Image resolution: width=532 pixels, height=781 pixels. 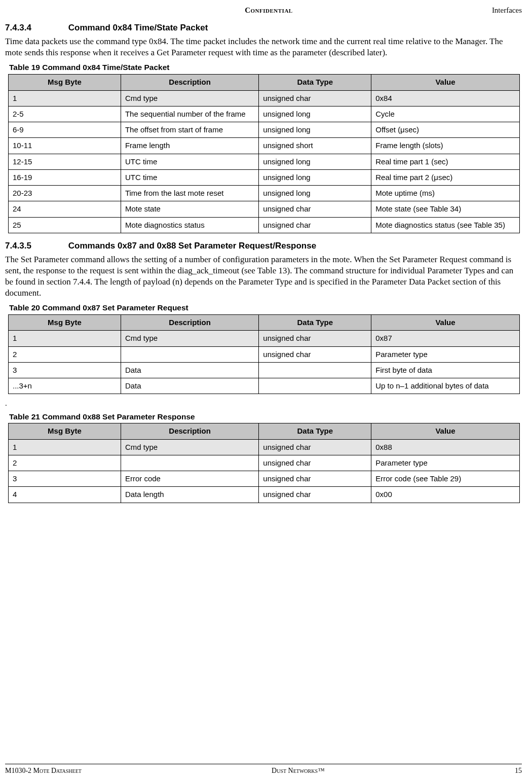 What do you see at coordinates (189, 495) in the screenshot?
I see `table-cell: Data length` at bounding box center [189, 495].